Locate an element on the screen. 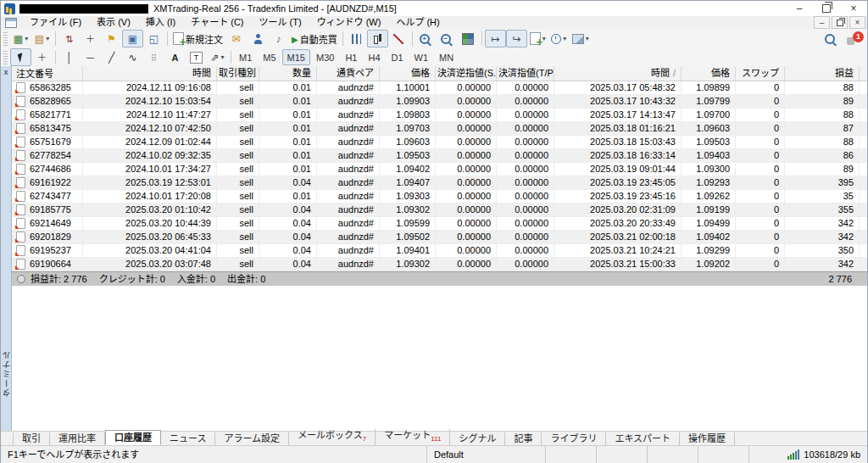  templates-button is located at coordinates (581, 39).